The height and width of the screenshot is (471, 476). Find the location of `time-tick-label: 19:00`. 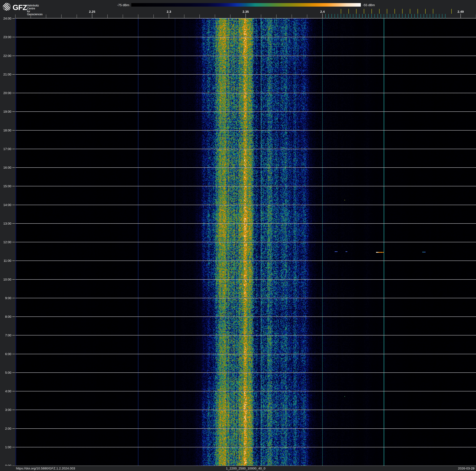

time-tick-label: 19:00 is located at coordinates (6, 111).